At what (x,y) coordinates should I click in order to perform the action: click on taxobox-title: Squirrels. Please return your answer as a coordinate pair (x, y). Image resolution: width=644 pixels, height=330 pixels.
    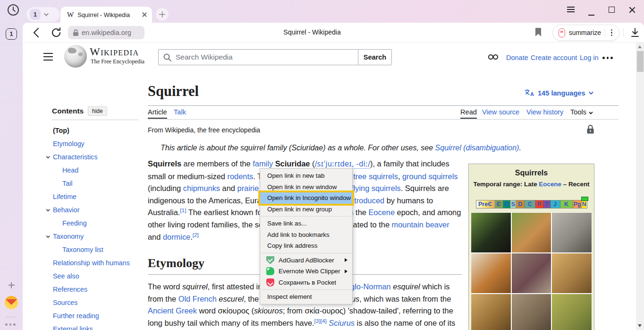
    Looking at the image, I should click on (532, 172).